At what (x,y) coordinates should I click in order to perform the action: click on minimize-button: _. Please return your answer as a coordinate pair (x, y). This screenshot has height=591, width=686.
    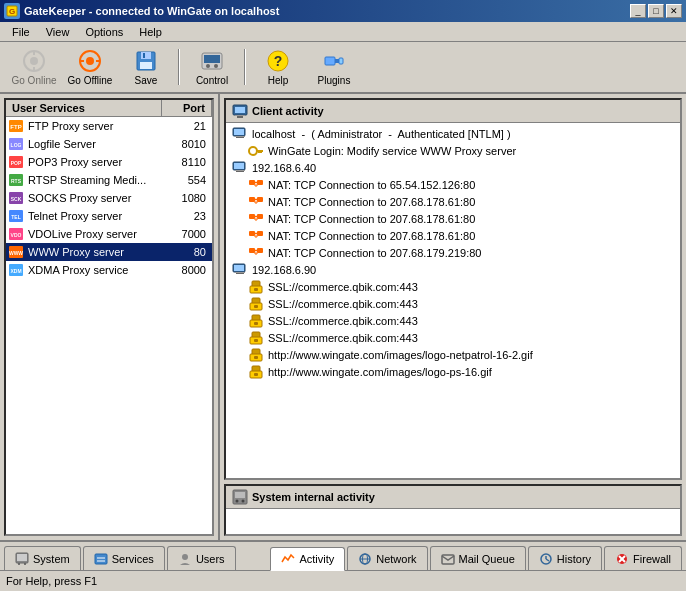
    Looking at the image, I should click on (638, 11).